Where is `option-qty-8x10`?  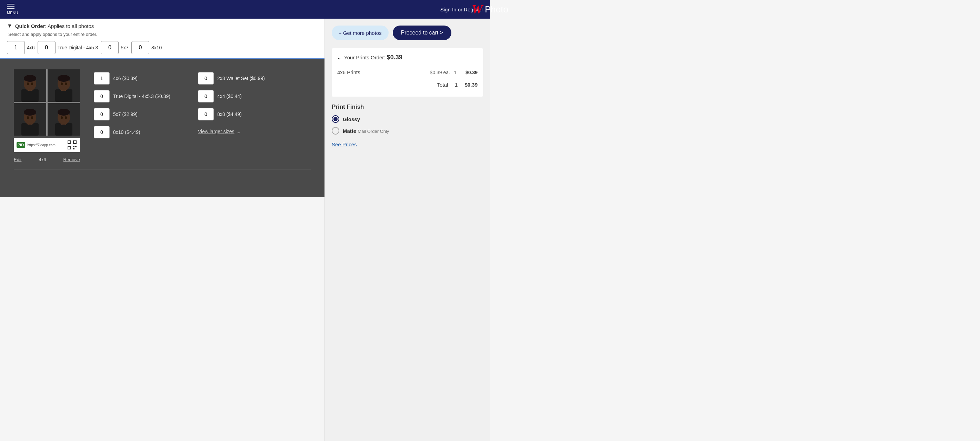
option-qty-8x10 is located at coordinates (102, 132).